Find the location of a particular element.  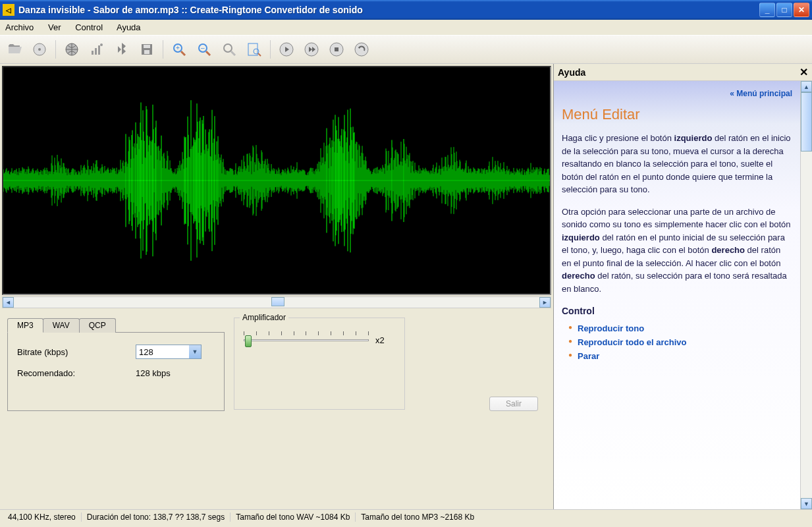

help-back-link: « Menú principal is located at coordinates (677, 94).